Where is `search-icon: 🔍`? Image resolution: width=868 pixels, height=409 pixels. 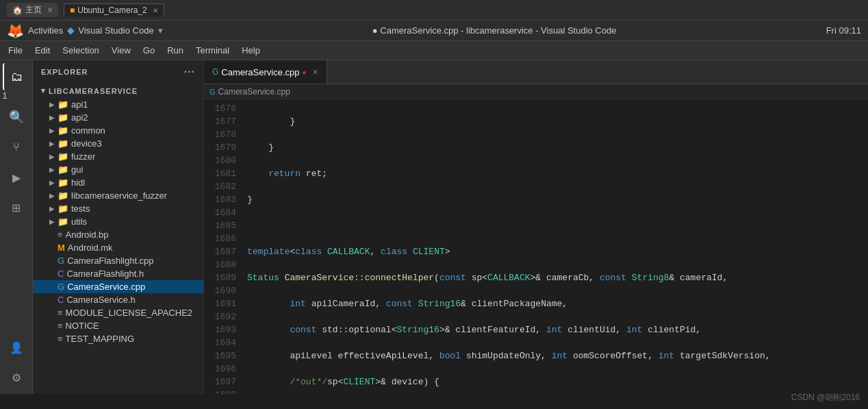 search-icon: 🔍 is located at coordinates (16, 117).